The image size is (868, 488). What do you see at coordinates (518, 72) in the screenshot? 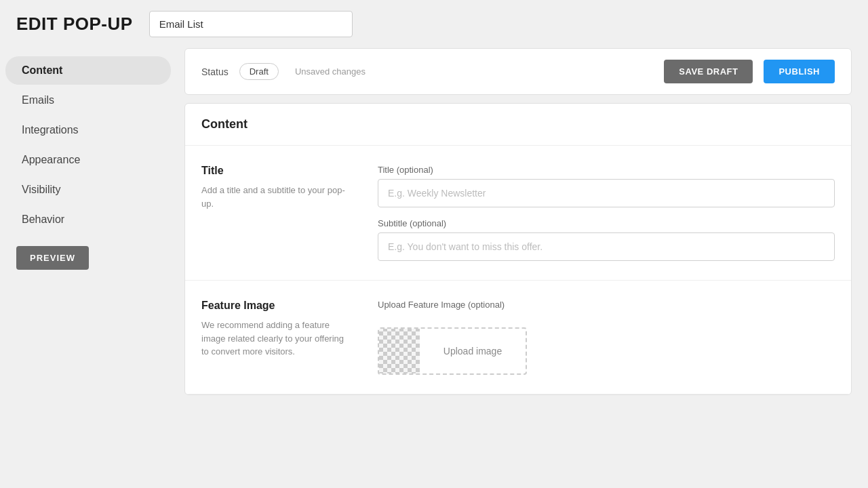
I see `status-bar: Status Draft Unsaved changes SAVE DRAFT …` at bounding box center [518, 72].